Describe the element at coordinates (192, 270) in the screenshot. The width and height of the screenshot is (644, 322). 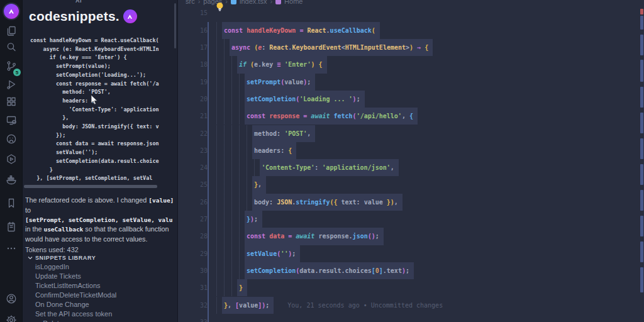
I see `line-number: 30` at that location.